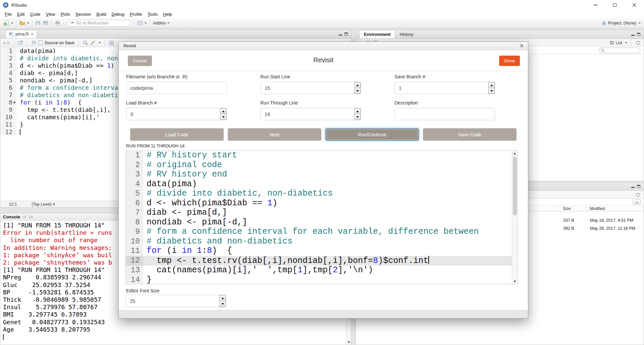 The image size is (644, 345). I want to click on menu-item-file: File, so click(8, 14).